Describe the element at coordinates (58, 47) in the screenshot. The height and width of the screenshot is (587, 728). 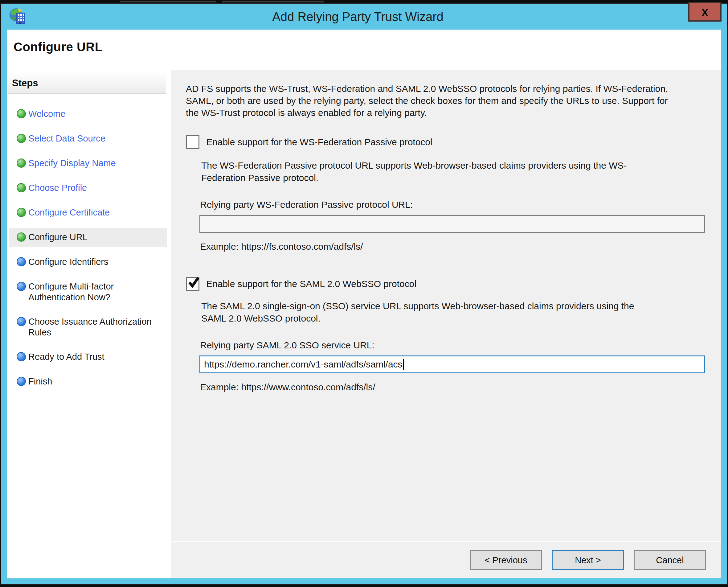
I see `page-title: Configure URL` at that location.